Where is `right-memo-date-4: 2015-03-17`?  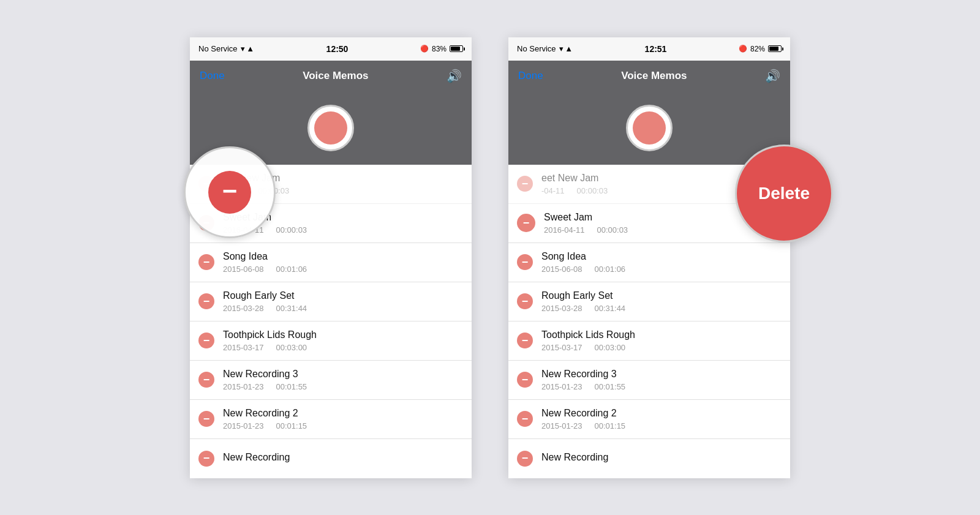 right-memo-date-4: 2015-03-17 is located at coordinates (562, 348).